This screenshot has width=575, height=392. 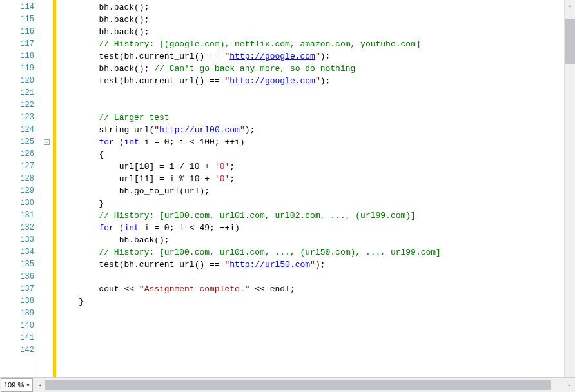 What do you see at coordinates (21, 142) in the screenshot?
I see `line-number: 125` at bounding box center [21, 142].